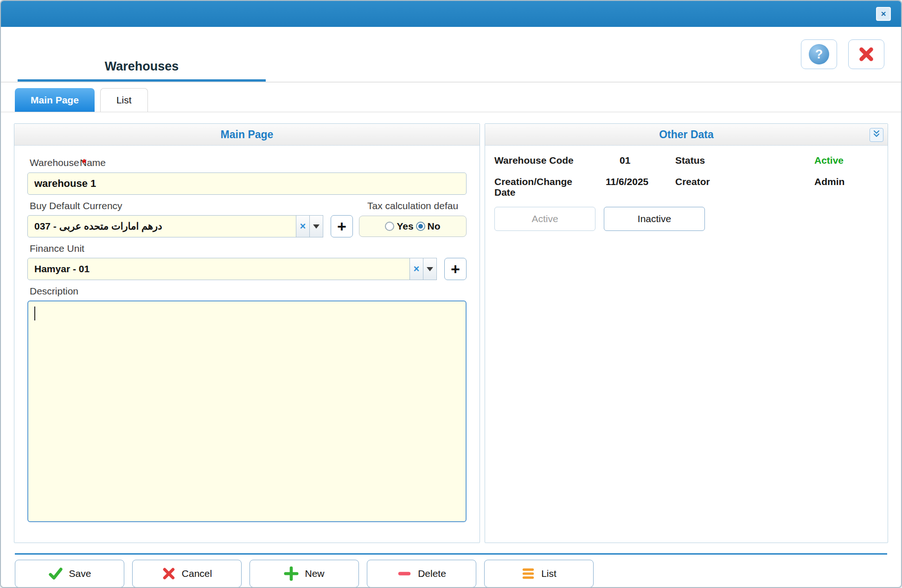  I want to click on finance-unit-value: Hamyar - 01, so click(219, 269).